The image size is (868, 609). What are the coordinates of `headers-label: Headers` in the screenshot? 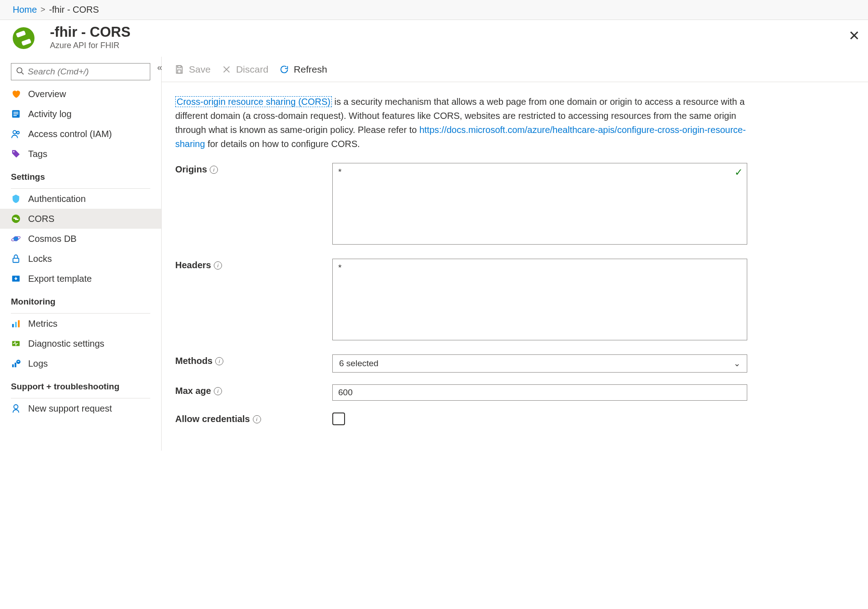 It's located at (193, 265).